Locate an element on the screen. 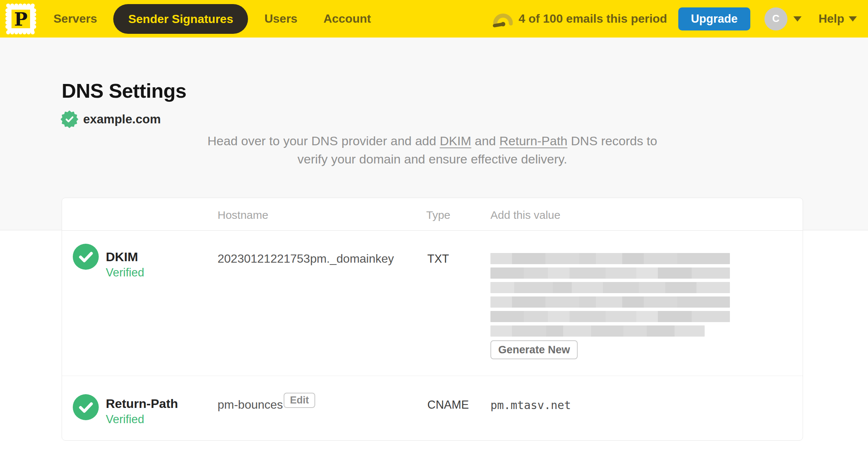  return-path-status-badge: Verified is located at coordinates (125, 419).